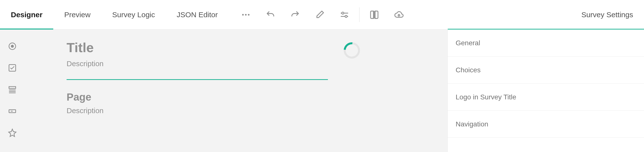  Describe the element at coordinates (12, 91) in the screenshot. I see `toolbox-rail` at that location.